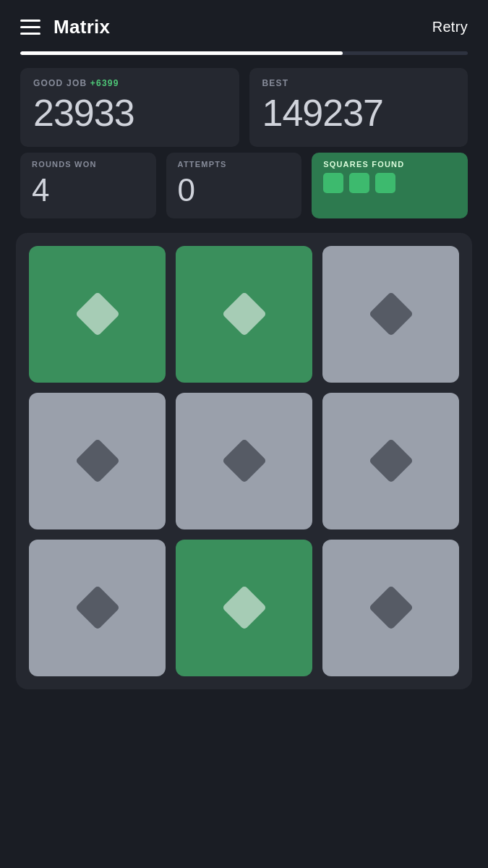 The height and width of the screenshot is (868, 488). I want to click on squares-found-label: SQUARES FOUND, so click(390, 164).